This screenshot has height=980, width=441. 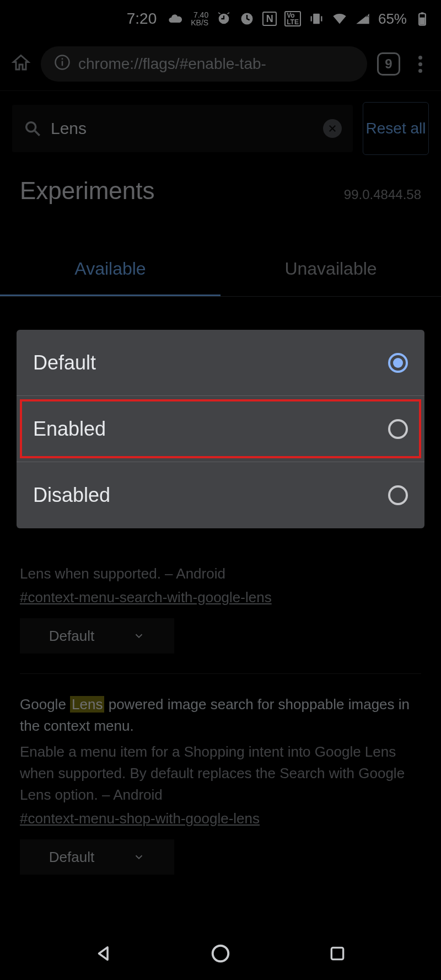 I want to click on navigation-bar, so click(x=220, y=954).